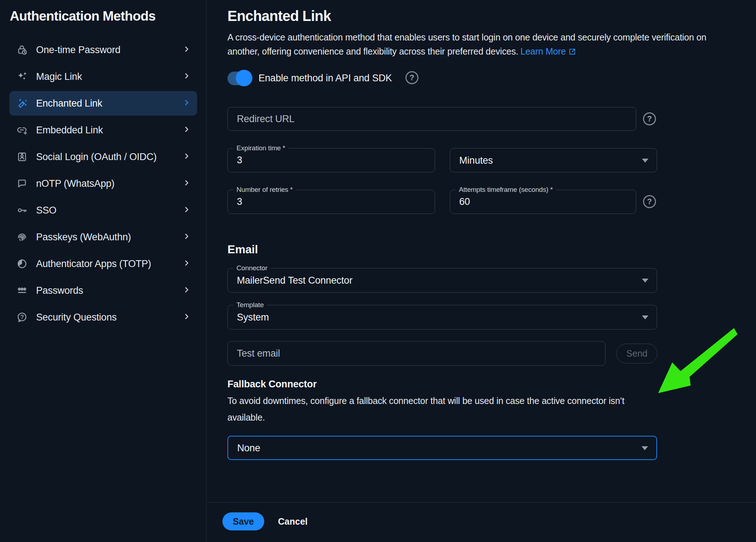  I want to click on sidebar-item-notp-whatsapp: nOTP (WhatsApp), so click(103, 184).